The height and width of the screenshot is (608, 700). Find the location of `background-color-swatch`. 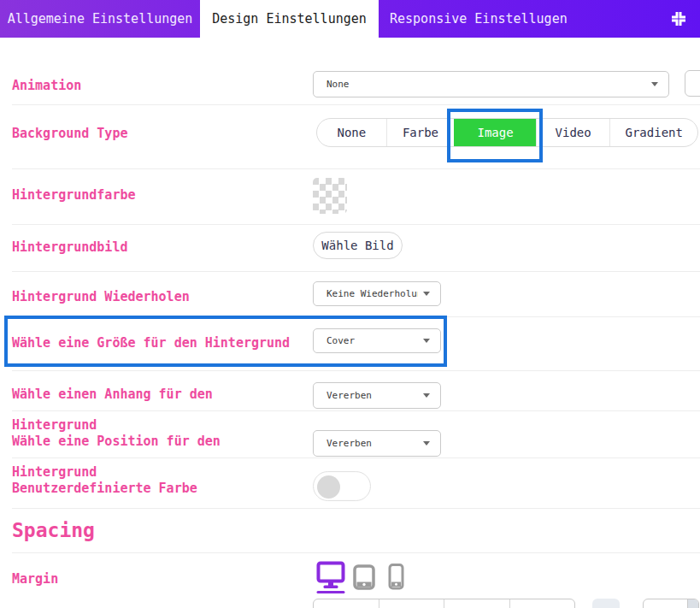

background-color-swatch is located at coordinates (330, 196).